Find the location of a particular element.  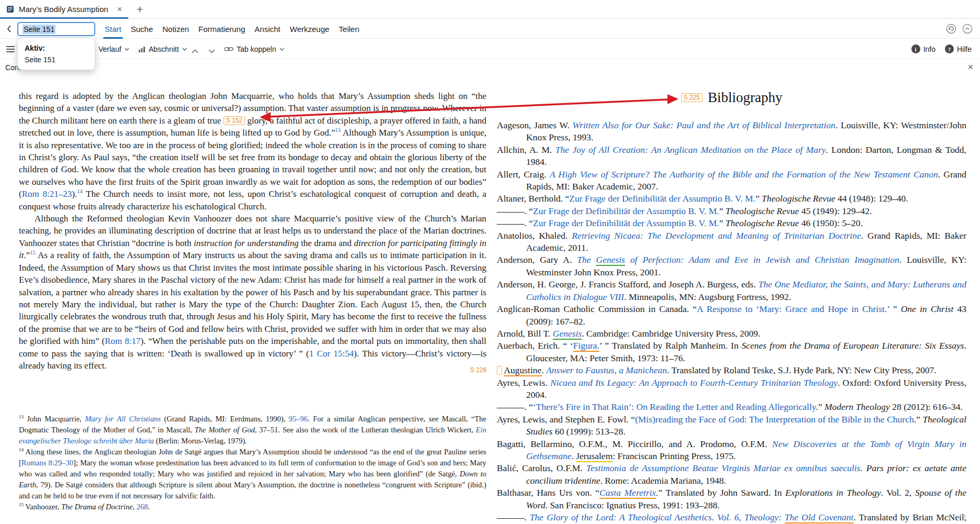

new-tab-button: + is located at coordinates (140, 9).